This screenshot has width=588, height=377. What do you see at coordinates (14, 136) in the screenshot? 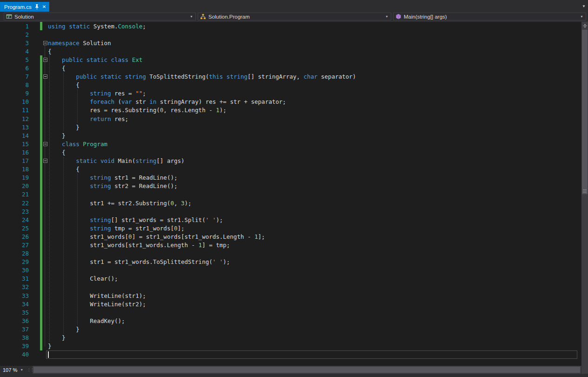
I see `line-number: 14` at bounding box center [14, 136].